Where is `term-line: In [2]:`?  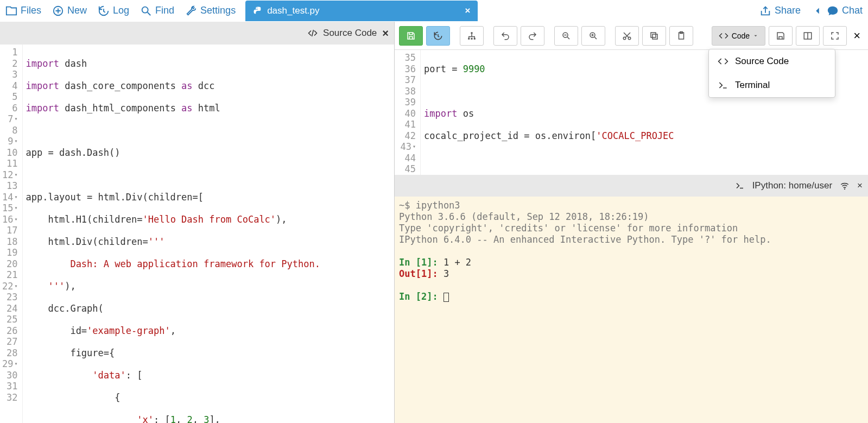 term-line: In [2]: is located at coordinates (631, 296).